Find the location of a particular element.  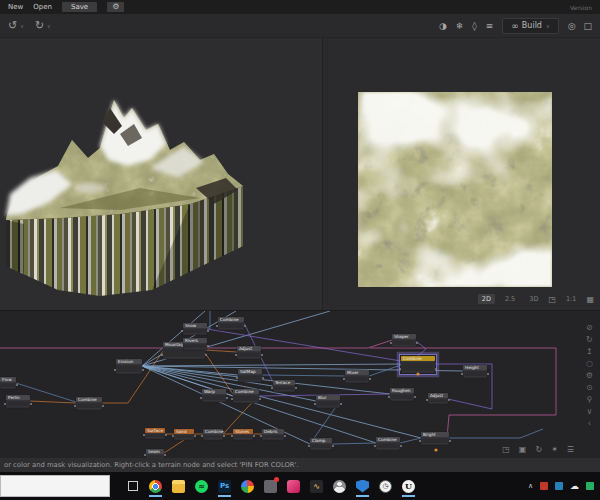

build-button: ∞ Build ∨ is located at coordinates (530, 26).